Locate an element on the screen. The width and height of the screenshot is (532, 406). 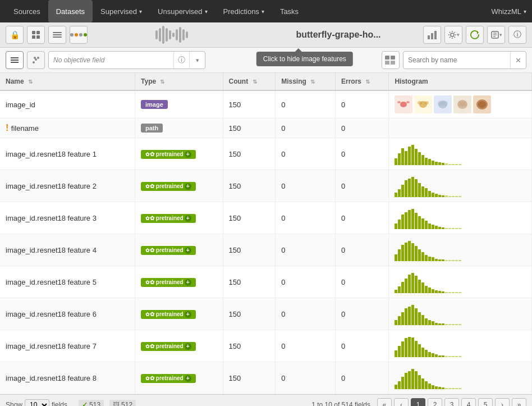
lock-button: 🔒 is located at coordinates (15, 35).